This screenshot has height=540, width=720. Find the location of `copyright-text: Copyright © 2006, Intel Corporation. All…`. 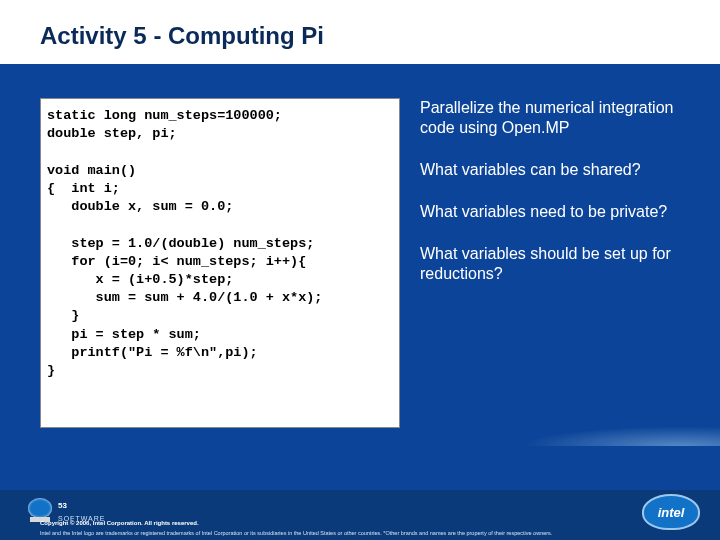

copyright-text: Copyright © 2006, Intel Corporation. All… is located at coordinates (120, 523).